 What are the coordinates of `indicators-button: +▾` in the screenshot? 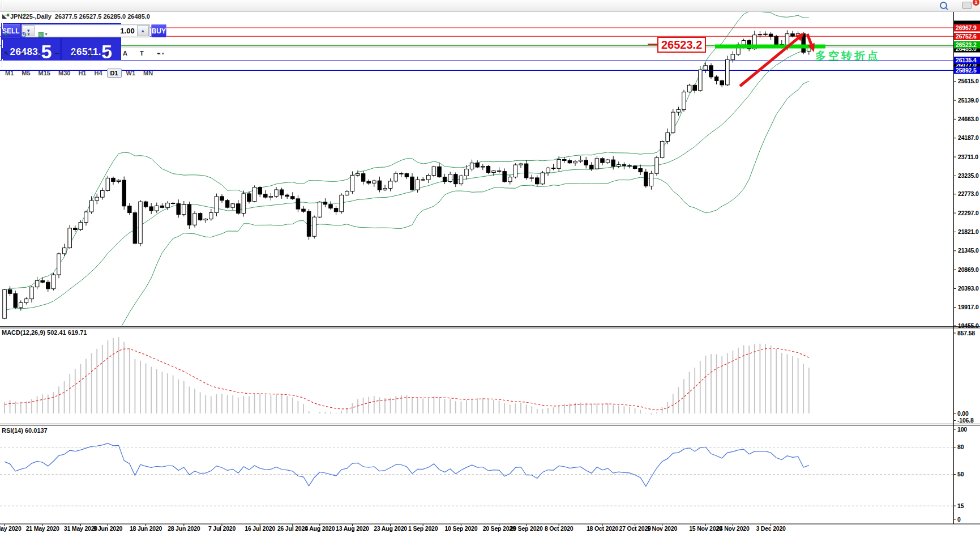 It's located at (10, 34).